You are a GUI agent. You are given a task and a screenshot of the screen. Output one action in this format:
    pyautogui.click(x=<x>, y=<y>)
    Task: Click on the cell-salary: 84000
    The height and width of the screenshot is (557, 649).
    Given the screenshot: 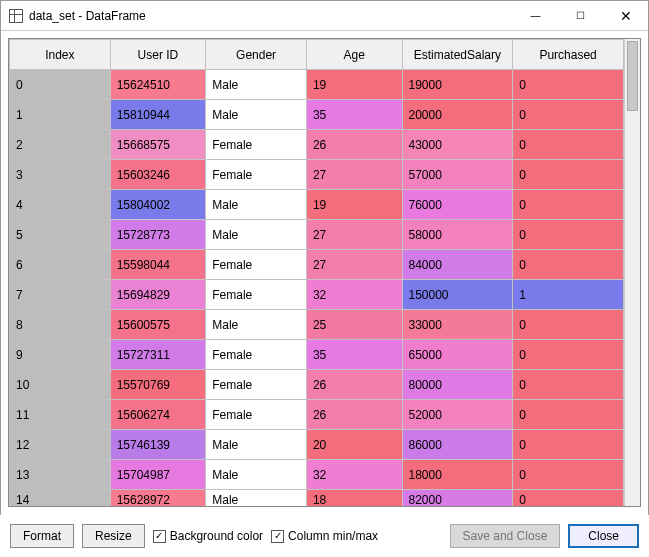 What is the action you would take?
    pyautogui.click(x=458, y=265)
    